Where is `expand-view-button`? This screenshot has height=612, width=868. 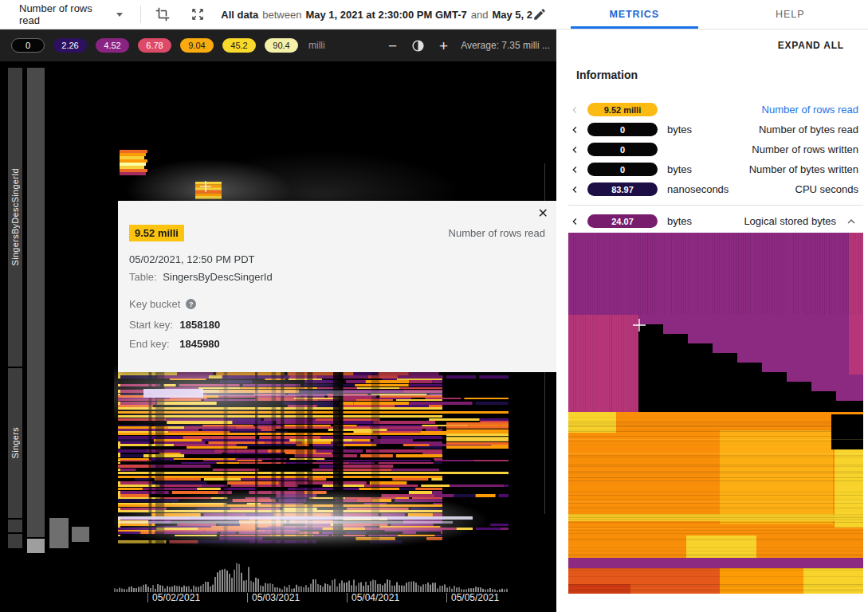 expand-view-button is located at coordinates (198, 14).